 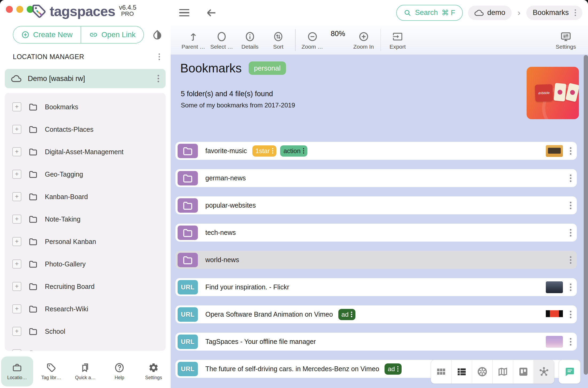 I want to click on folder-row-world-news: world-news, so click(x=376, y=260).